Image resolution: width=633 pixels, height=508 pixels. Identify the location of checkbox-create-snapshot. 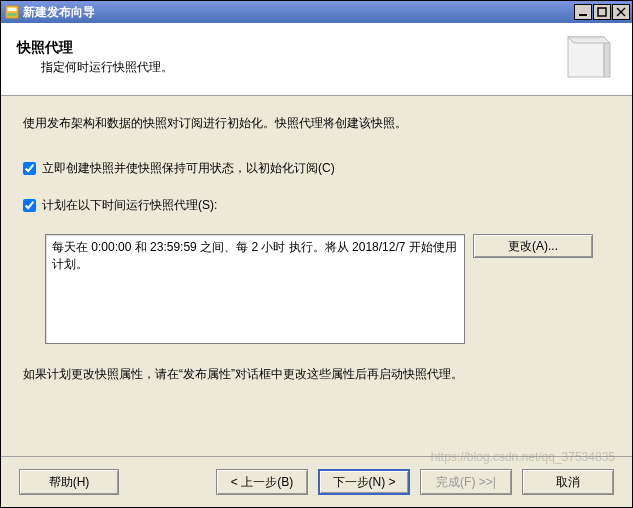
(30, 168).